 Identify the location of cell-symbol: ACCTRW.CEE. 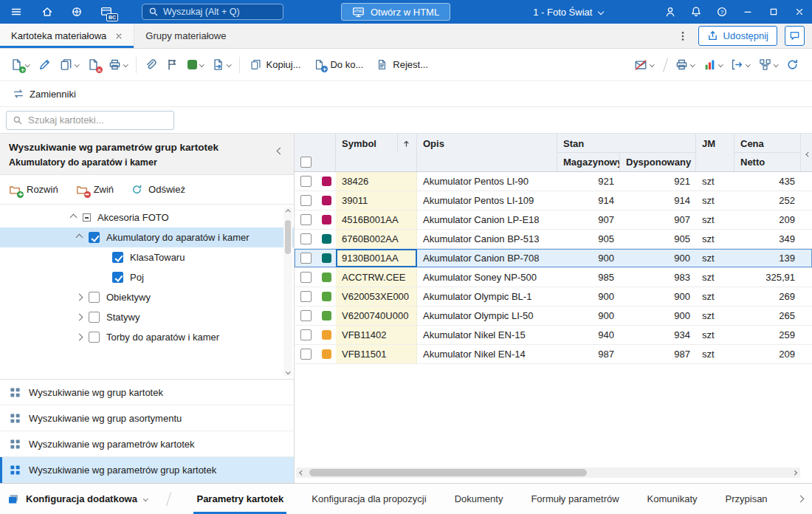
(376, 278).